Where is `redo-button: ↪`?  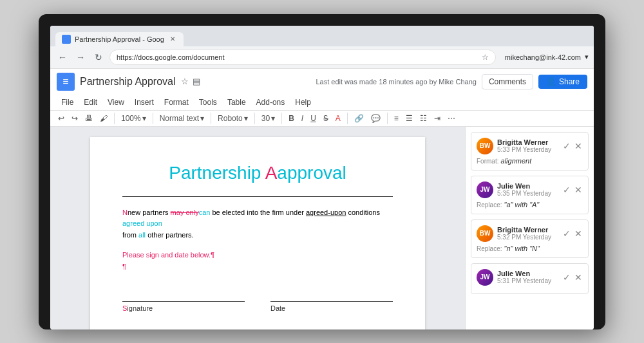 redo-button: ↪ is located at coordinates (75, 118).